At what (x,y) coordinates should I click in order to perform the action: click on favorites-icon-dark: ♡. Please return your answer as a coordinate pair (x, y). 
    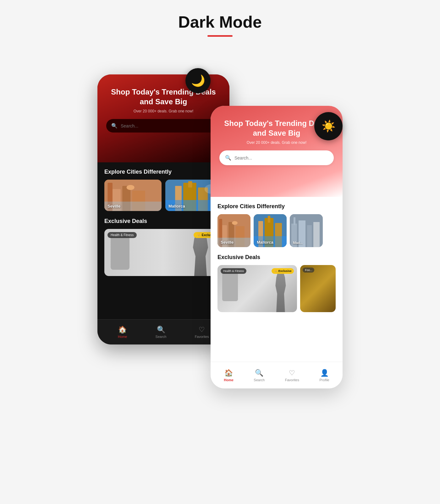
    Looking at the image, I should click on (202, 330).